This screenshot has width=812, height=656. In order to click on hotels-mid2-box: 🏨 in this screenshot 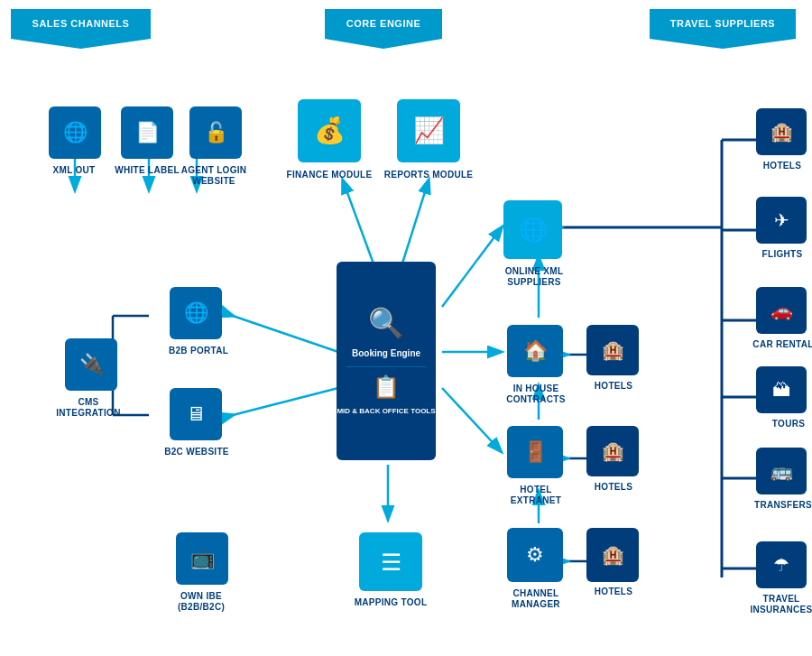, I will do `click(613, 451)`.